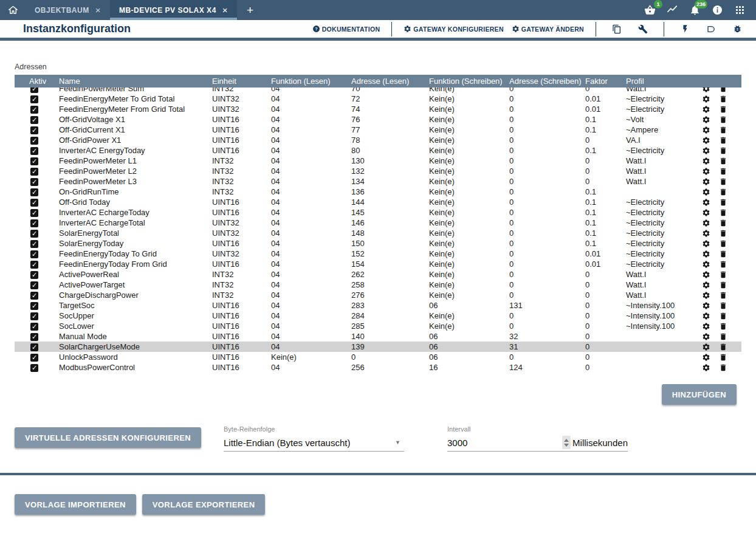 Image resolution: width=756 pixels, height=533 pixels. What do you see at coordinates (378, 254) in the screenshot?
I see `table-row: ✓ FeedinEnergyToday To Grid UINT32 04 15…` at bounding box center [378, 254].